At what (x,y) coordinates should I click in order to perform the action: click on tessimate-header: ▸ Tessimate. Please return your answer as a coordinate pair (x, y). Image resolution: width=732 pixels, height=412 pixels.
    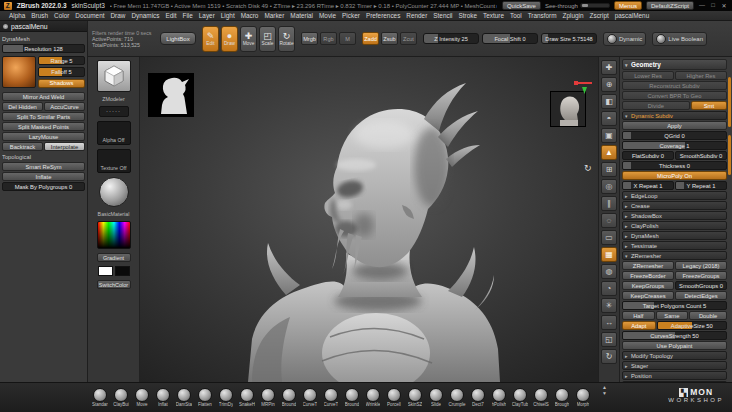
    Looking at the image, I should click on (674, 246).